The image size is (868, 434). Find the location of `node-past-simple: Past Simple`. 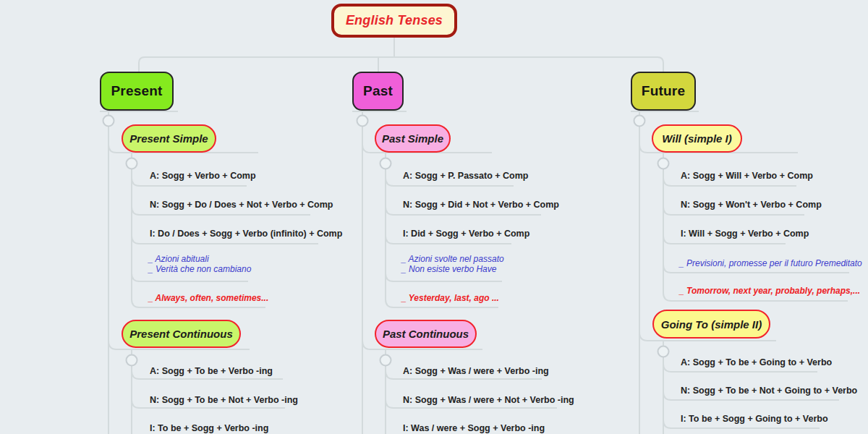

node-past-simple: Past Simple is located at coordinates (412, 139).